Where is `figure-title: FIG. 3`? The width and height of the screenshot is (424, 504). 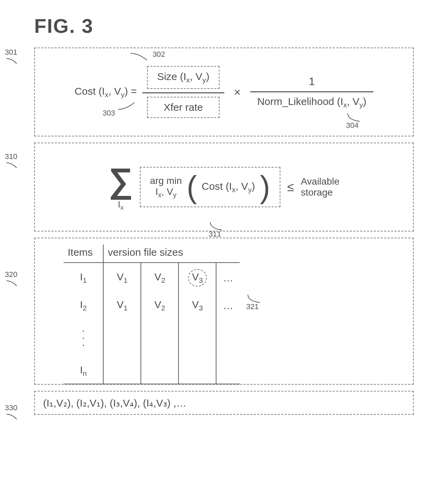 figure-title: FIG. 3 is located at coordinates (224, 26).